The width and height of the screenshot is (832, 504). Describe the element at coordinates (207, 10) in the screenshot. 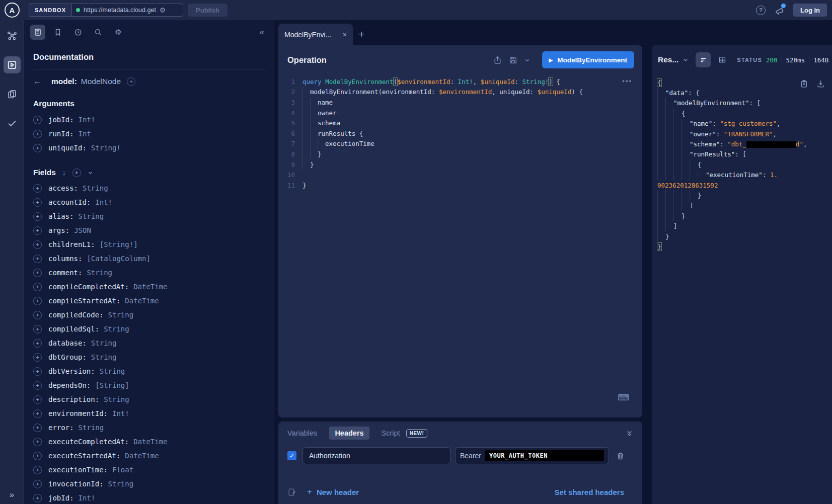

I see `publish-button: Publish` at that location.